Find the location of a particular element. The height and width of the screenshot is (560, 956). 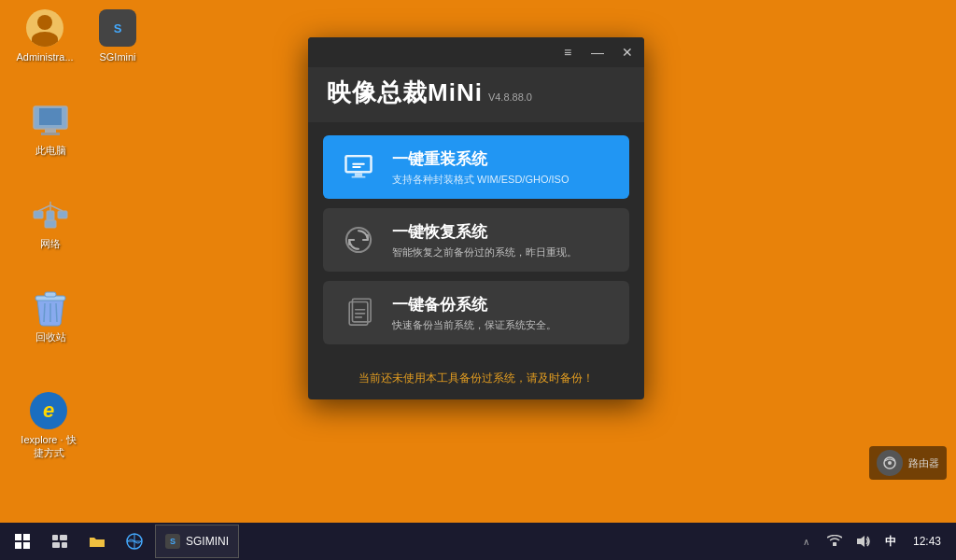

app-title: 映像总裁MiNi is located at coordinates (405, 93).